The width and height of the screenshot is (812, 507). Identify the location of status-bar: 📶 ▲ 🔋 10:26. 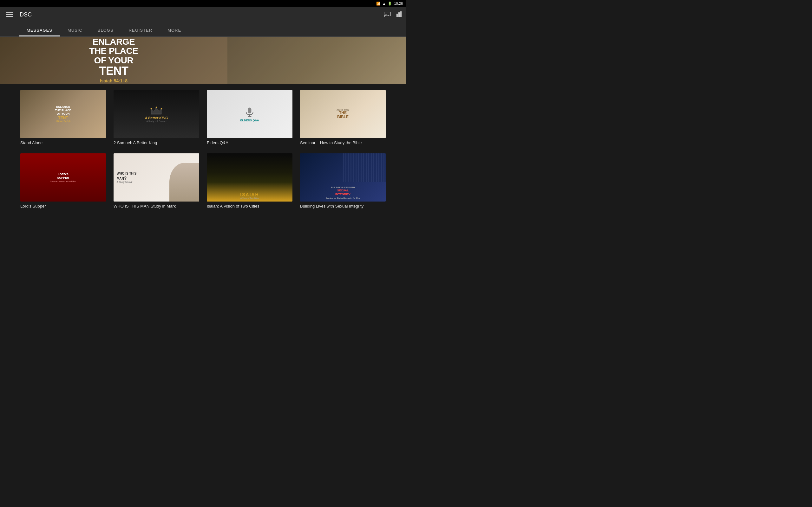
(203, 3).